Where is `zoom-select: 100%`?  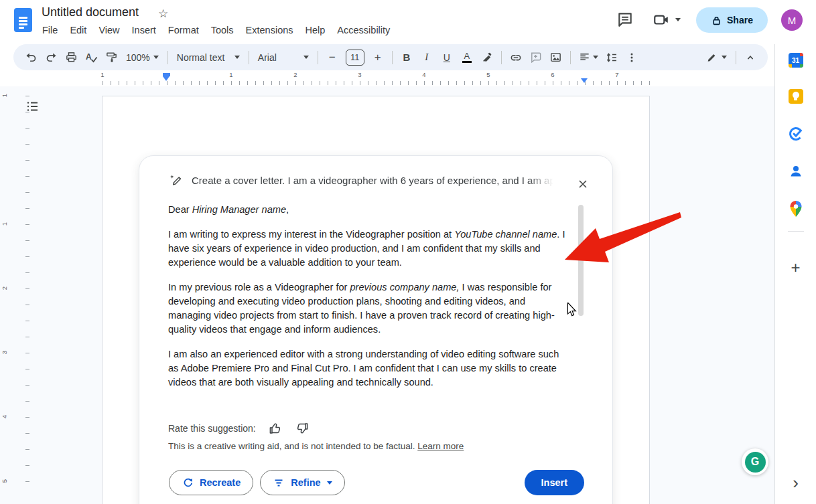
zoom-select: 100% is located at coordinates (142, 58).